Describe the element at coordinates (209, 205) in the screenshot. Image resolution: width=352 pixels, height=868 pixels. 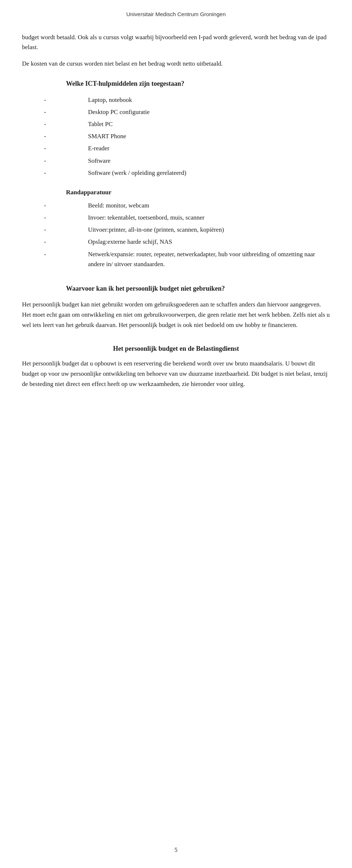
I see `list-label: Beeld: monitor, webcam` at that location.